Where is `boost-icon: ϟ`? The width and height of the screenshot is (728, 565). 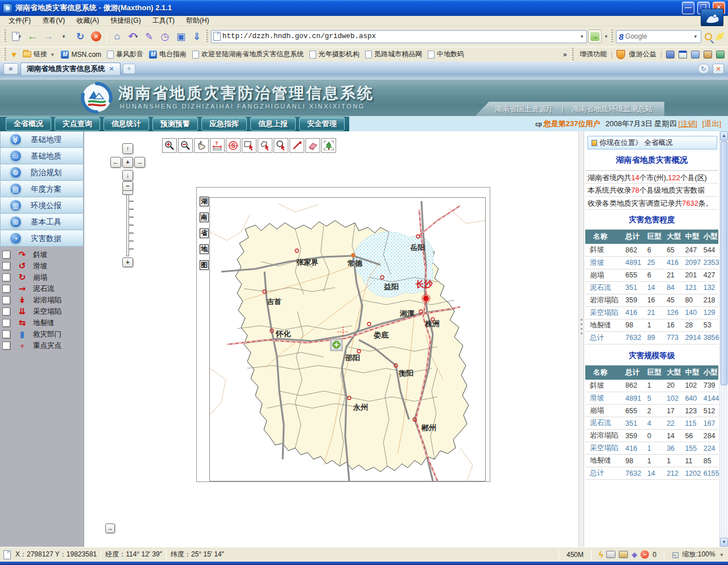
boost-icon: ϟ is located at coordinates (601, 555).